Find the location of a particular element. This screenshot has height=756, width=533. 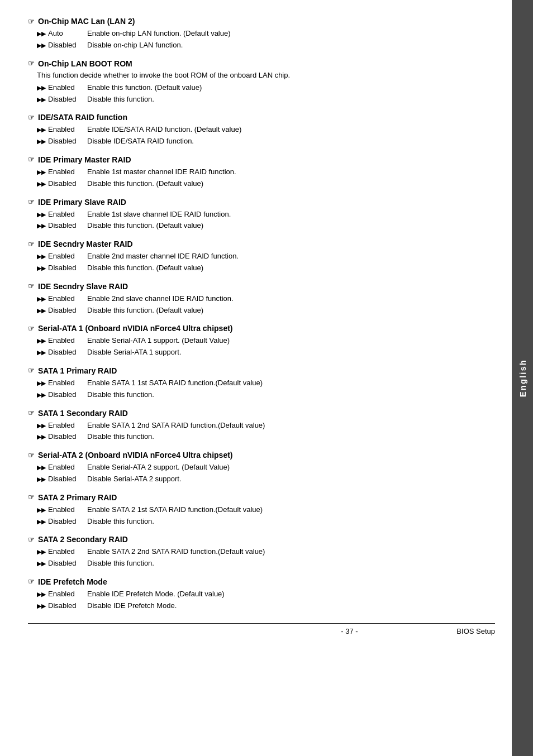

option-row: ▶▶EnabledEnable 2nd slave channel IDE RA… is located at coordinates (266, 299).